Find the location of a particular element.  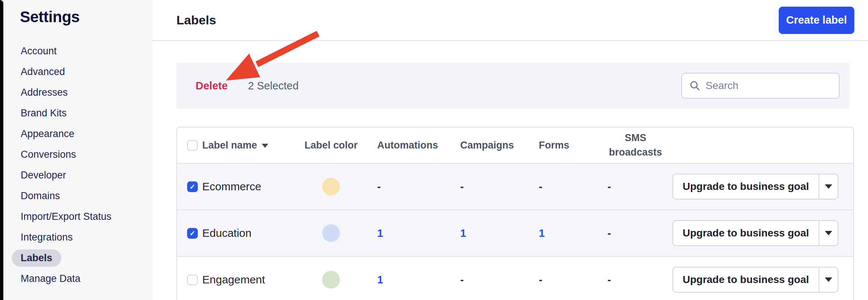

campaigns-count-link: 1 is located at coordinates (463, 233).